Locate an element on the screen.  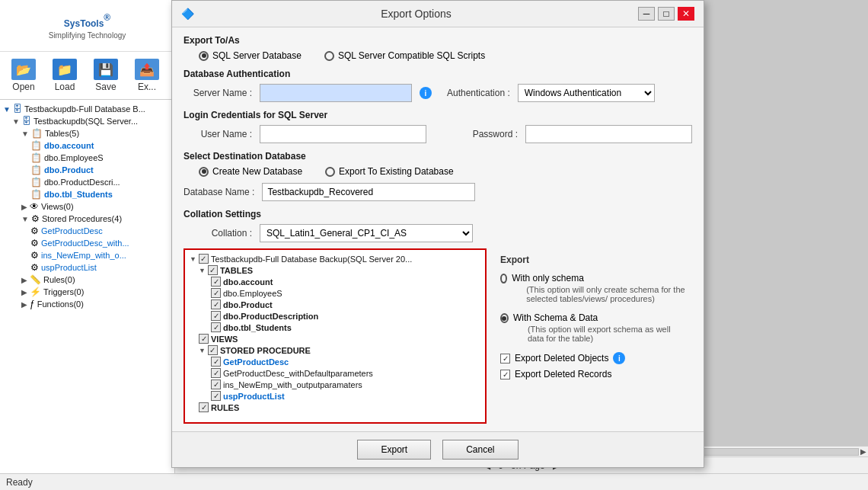
tree-product-checkbox: ✓ is located at coordinates (216, 305).